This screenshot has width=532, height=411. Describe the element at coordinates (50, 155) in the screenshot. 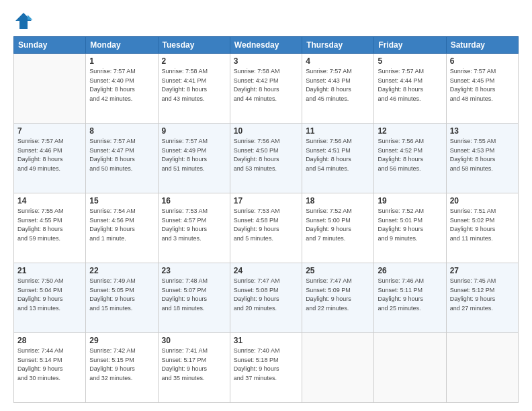

I see `day-info: Sunrise: 7:57 AM Sunset: 4:46 PM Dayligh…` at that location.